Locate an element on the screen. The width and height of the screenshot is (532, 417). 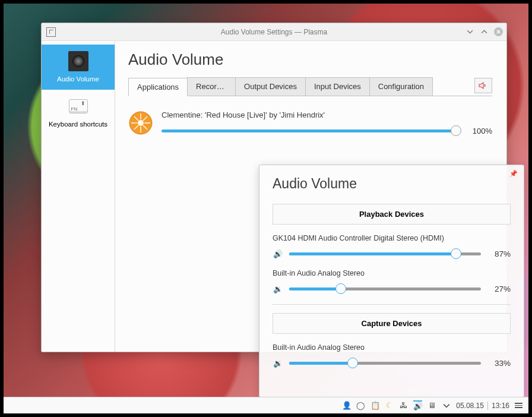
tray-weather-icon: ☾ is located at coordinates (390, 405).